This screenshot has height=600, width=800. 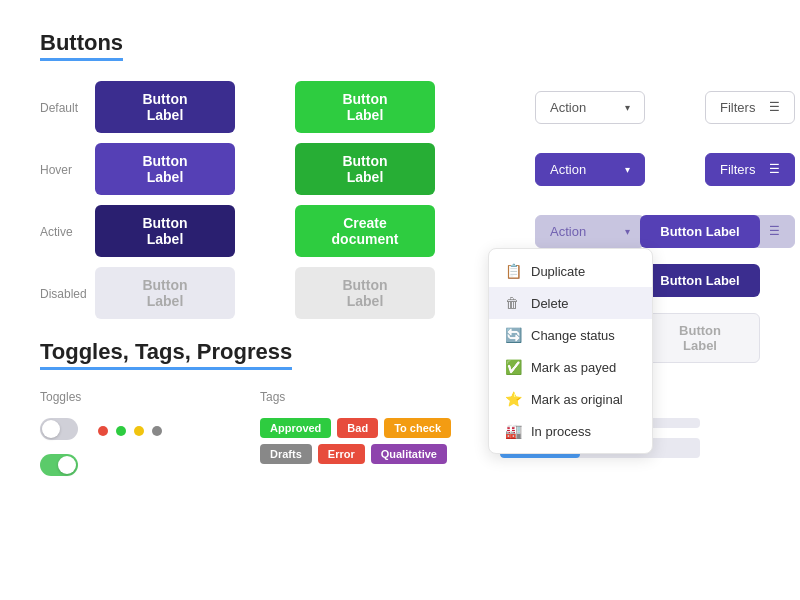 What do you see at coordinates (570, 399) in the screenshot?
I see `dropdown-item-mark-original: ⭐ Mark as original` at bounding box center [570, 399].